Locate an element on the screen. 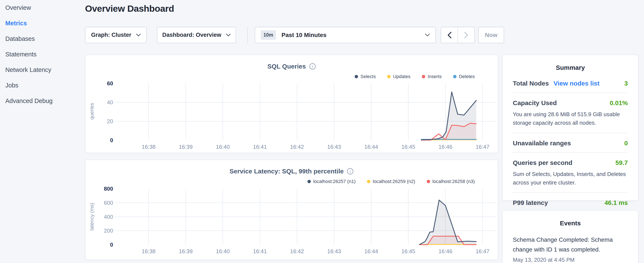 The height and width of the screenshot is (263, 644). legend-label: Deletes is located at coordinates (467, 77).